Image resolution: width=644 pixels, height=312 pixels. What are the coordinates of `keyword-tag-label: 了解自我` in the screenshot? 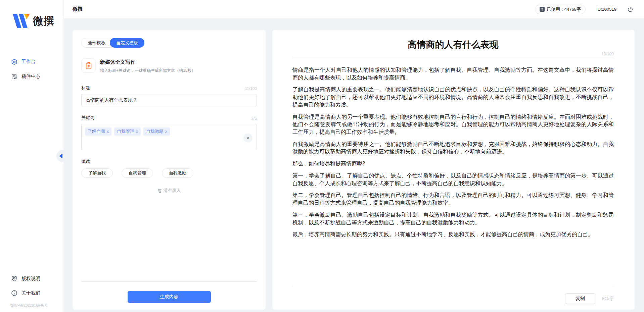 It's located at (96, 132).